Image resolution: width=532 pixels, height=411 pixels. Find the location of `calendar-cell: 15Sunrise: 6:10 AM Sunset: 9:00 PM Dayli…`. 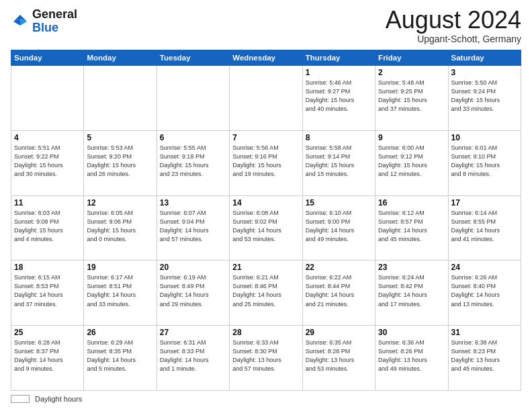

calendar-cell: 15Sunrise: 6:10 AM Sunset: 9:00 PM Dayli… is located at coordinates (339, 228).